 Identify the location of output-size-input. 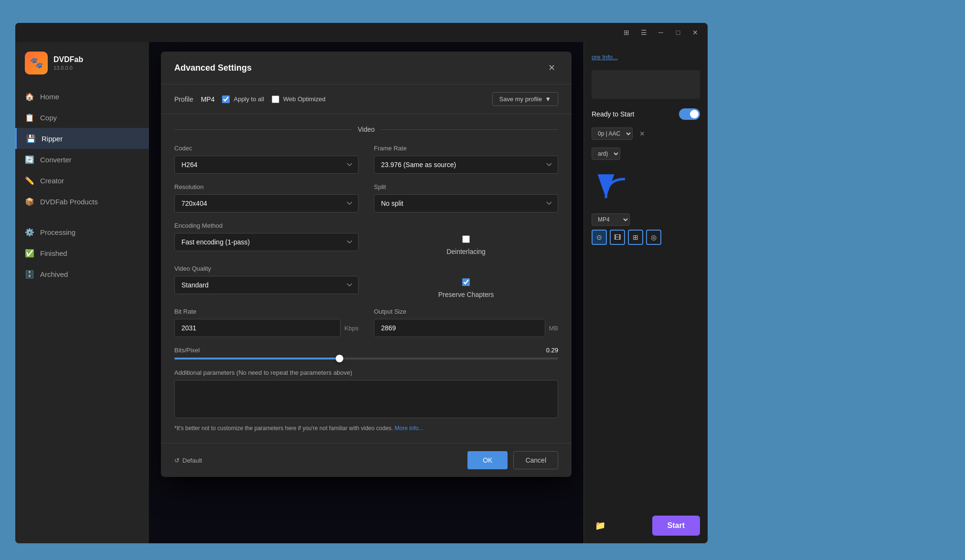
(459, 328).